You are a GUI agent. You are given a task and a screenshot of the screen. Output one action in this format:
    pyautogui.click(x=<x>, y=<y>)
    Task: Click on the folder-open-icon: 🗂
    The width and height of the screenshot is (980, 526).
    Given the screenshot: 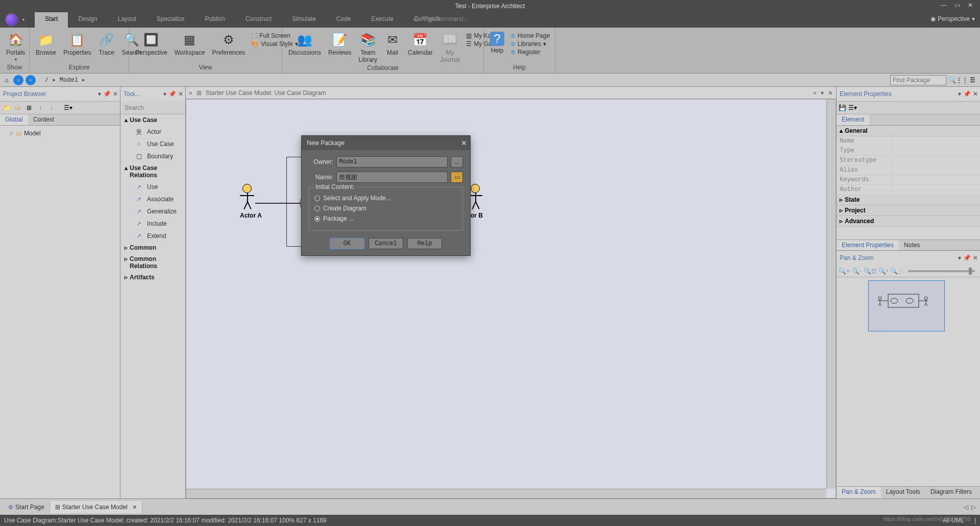 What is the action you would take?
    pyautogui.click(x=18, y=108)
    